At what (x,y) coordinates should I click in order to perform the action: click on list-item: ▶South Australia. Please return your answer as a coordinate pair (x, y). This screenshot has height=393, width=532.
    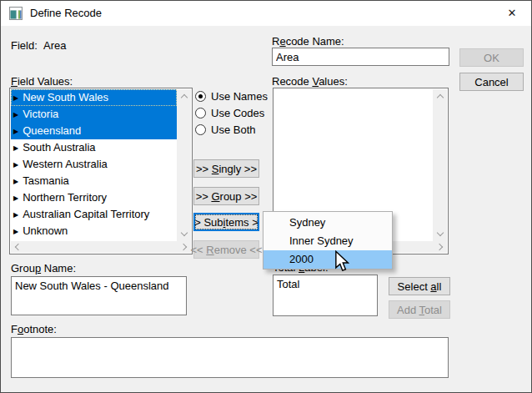
    Looking at the image, I should click on (93, 148).